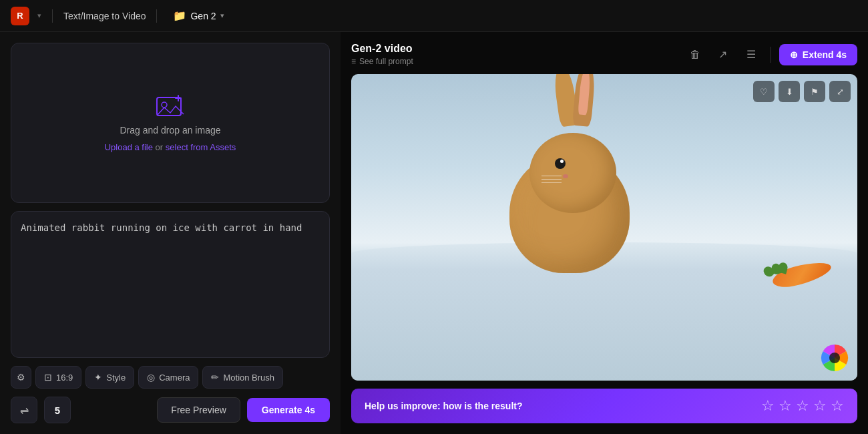 The height and width of the screenshot is (434, 868). I want to click on star-1: ☆, so click(768, 406).